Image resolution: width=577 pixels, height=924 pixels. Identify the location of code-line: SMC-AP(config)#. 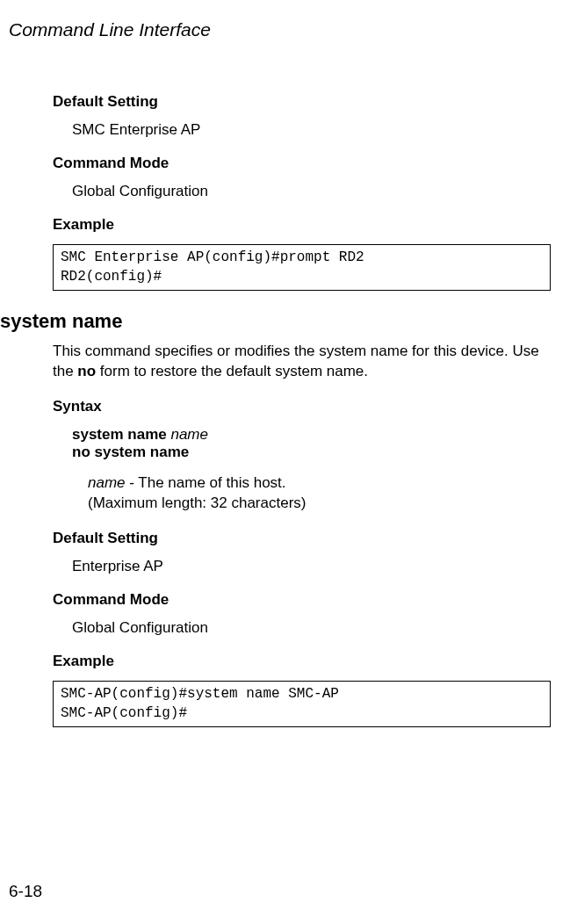
(124, 713).